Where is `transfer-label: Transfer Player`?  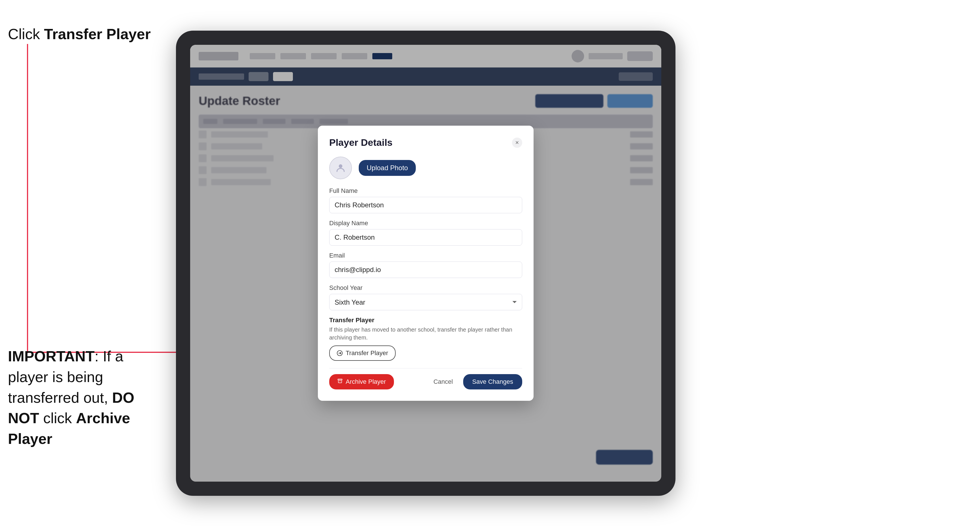
transfer-label: Transfer Player is located at coordinates (426, 320).